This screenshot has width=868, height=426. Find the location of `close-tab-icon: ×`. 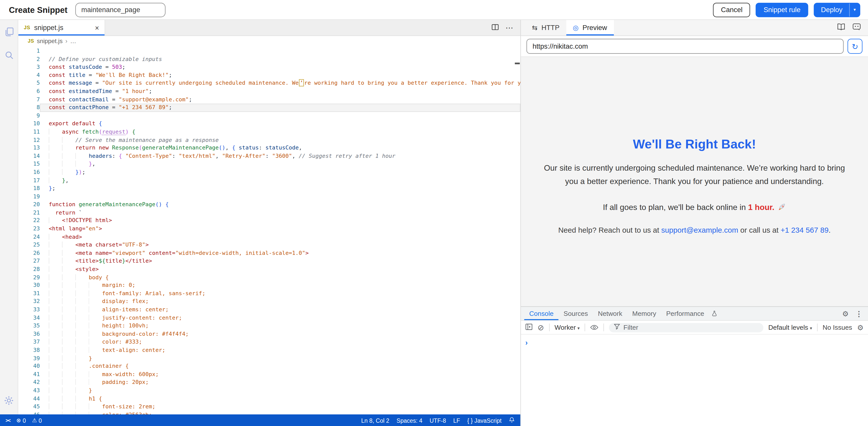

close-tab-icon: × is located at coordinates (97, 28).